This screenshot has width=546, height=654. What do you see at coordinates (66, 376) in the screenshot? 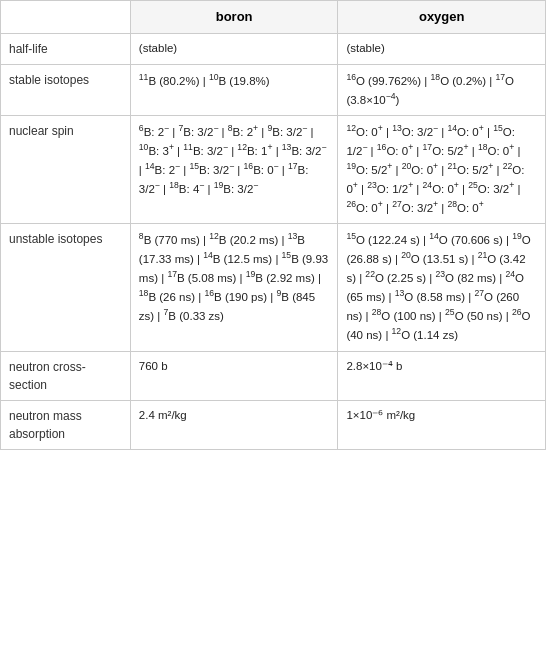
I see `row-label-4: neutron cross-section` at bounding box center [66, 376].